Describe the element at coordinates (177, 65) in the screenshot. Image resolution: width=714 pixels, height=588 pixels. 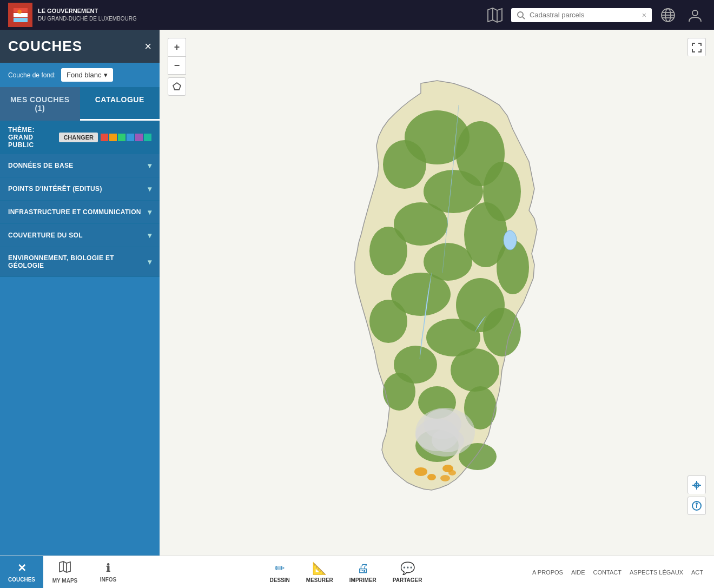
I see `zoom-out-button: −` at that location.